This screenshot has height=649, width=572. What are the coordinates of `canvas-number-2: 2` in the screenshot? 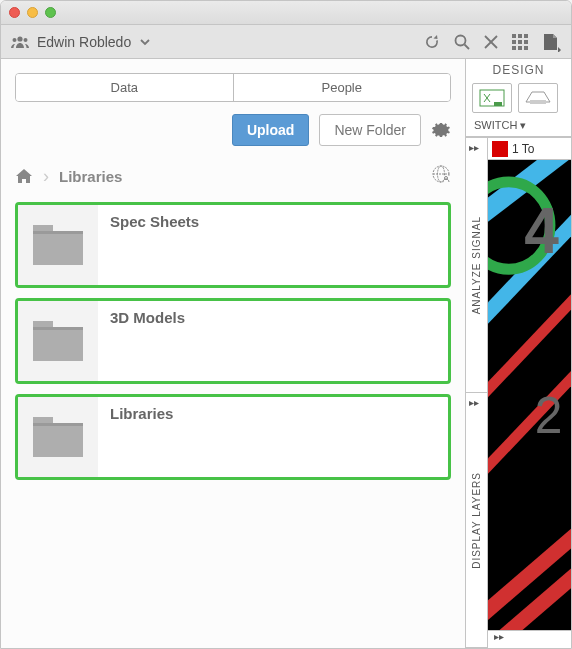 It's located at (549, 415).